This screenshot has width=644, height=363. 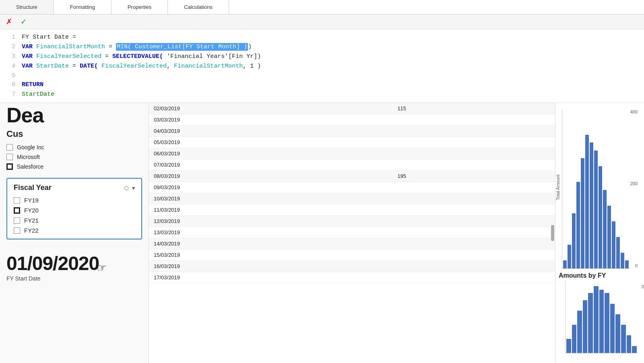 What do you see at coordinates (352, 210) in the screenshot?
I see `table-row: 11/03/2019` at bounding box center [352, 210].